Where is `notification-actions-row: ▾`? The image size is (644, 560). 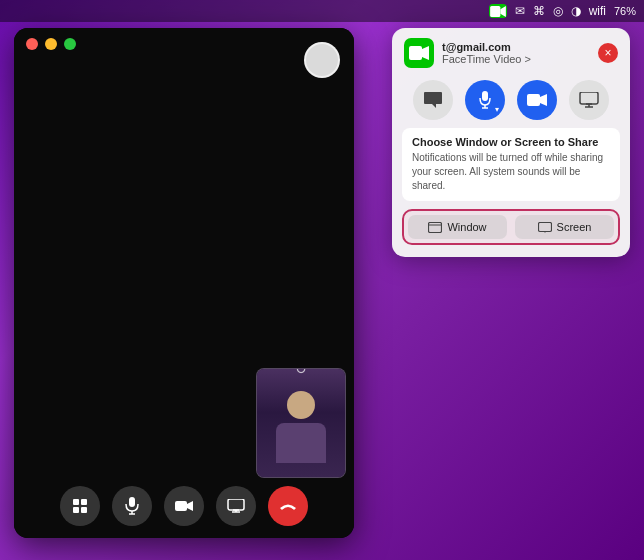
notification-actions-row: ▾ is located at coordinates (511, 101).